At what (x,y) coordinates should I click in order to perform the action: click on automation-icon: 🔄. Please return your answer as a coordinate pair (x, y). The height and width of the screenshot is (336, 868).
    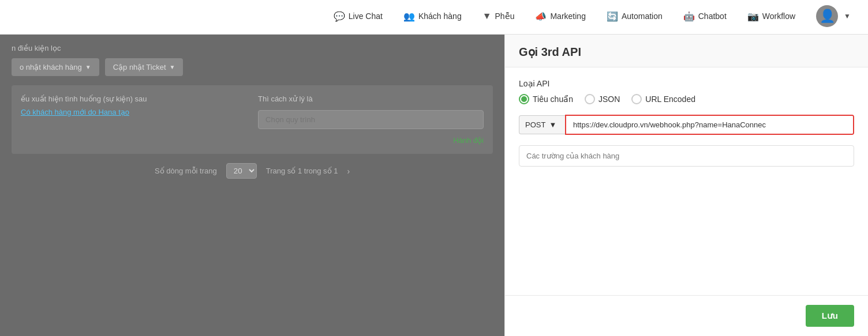
    Looking at the image, I should click on (612, 16).